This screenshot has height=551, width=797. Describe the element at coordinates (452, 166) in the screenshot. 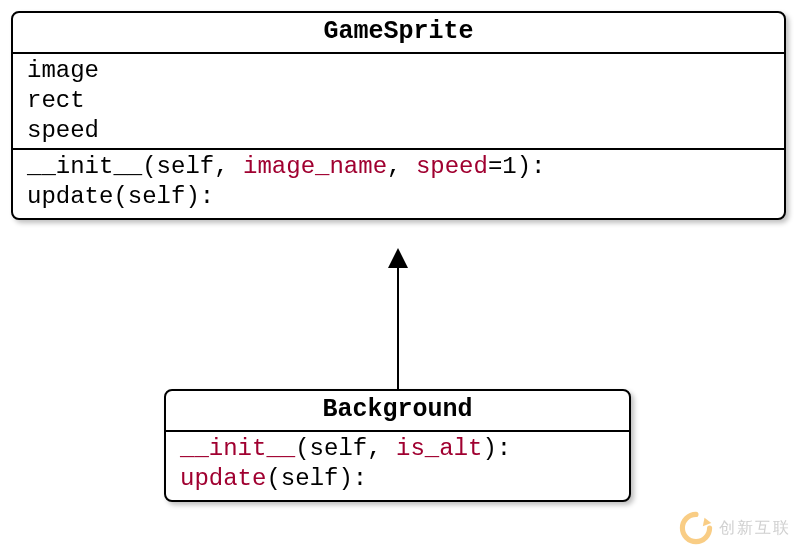

I see `param-speed: speed` at that location.